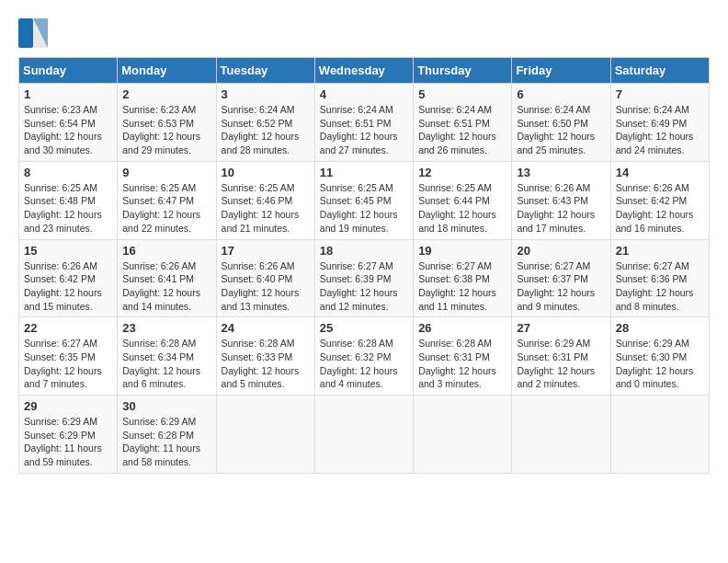  Describe the element at coordinates (364, 173) in the screenshot. I see `day-number: 11` at that location.